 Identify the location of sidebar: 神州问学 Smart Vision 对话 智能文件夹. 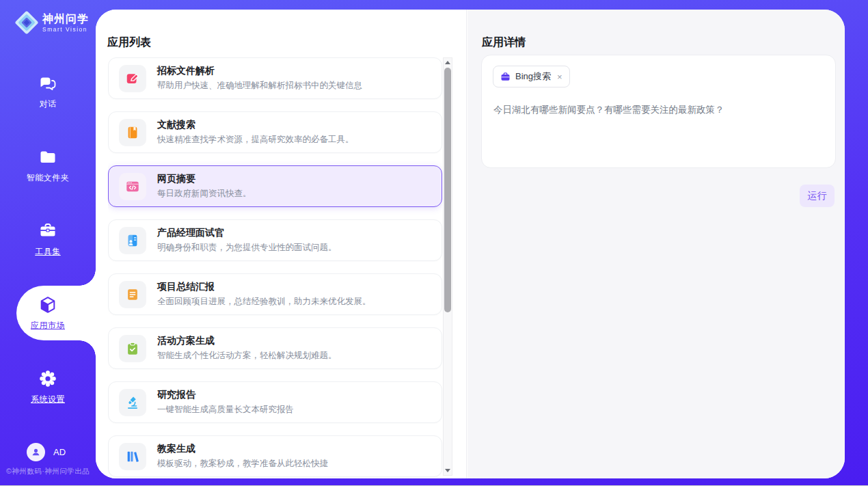
(48, 243).